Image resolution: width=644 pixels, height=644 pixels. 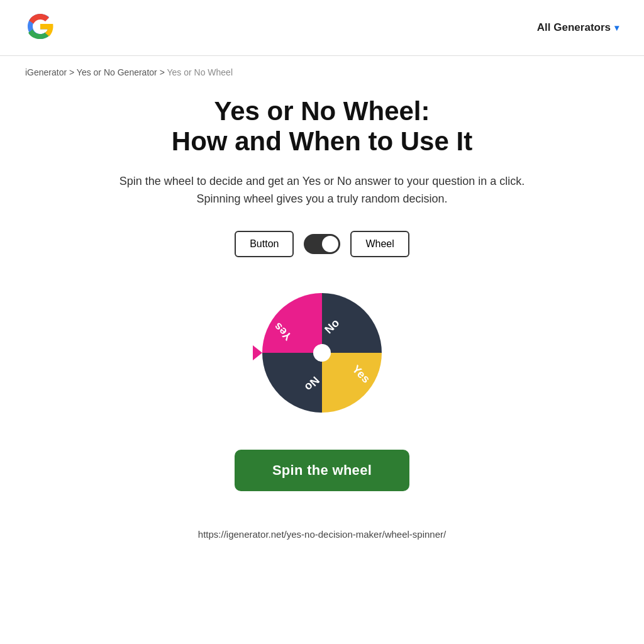 What do you see at coordinates (330, 244) in the screenshot?
I see `toggle-knob` at bounding box center [330, 244].